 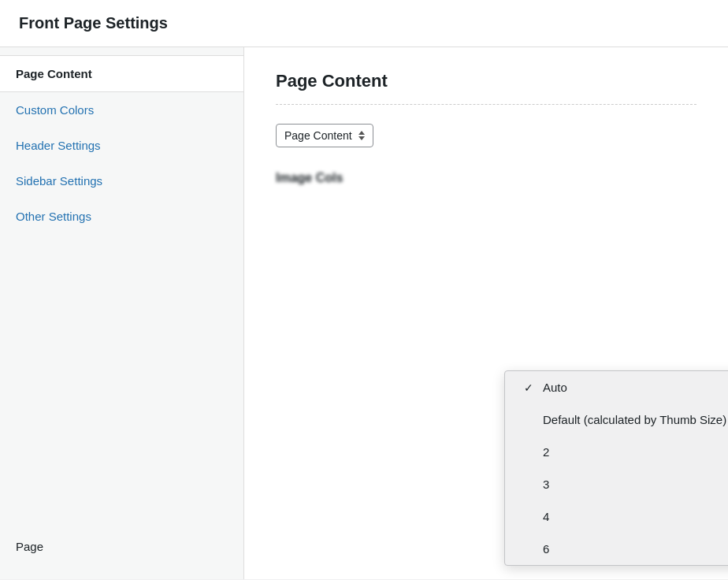 I want to click on select-value: Page Content, so click(x=318, y=136).